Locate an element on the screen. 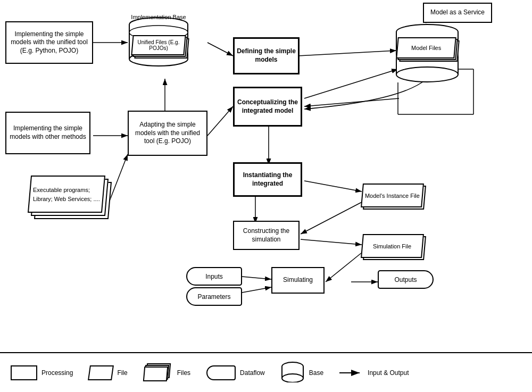 The width and height of the screenshot is (532, 392). legend-file-icon is located at coordinates (101, 373).